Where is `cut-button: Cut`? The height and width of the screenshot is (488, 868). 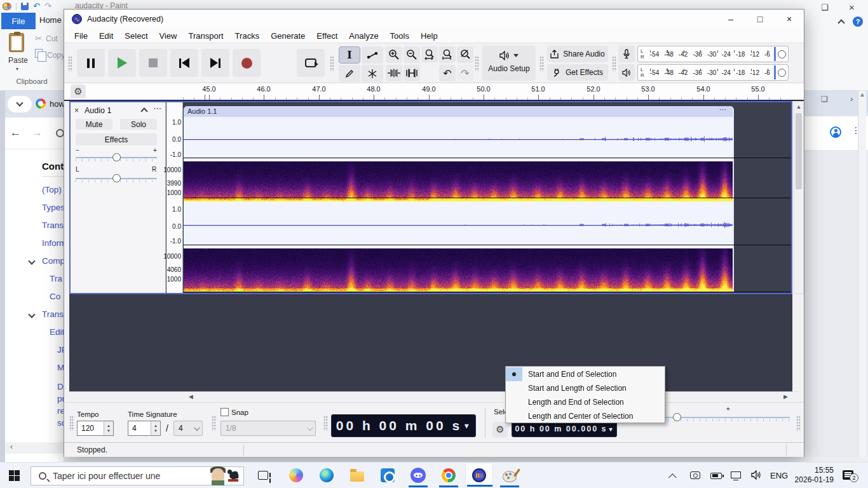
cut-button: Cut is located at coordinates (52, 39).